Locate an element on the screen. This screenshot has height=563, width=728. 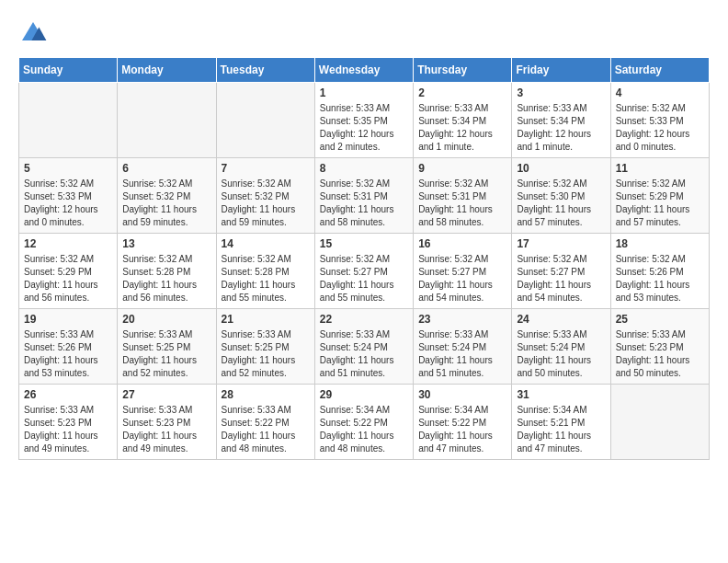
day-number: 14 is located at coordinates (266, 244).